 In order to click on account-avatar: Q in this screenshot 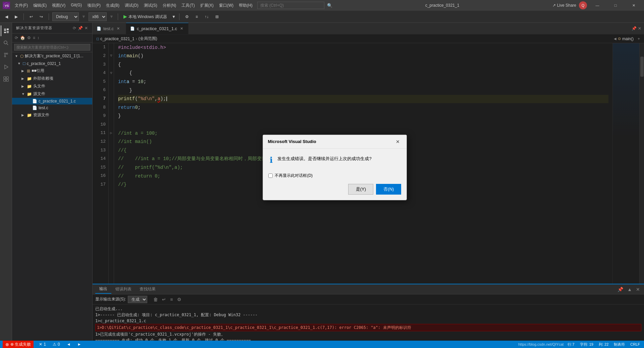, I will do `click(583, 5)`.